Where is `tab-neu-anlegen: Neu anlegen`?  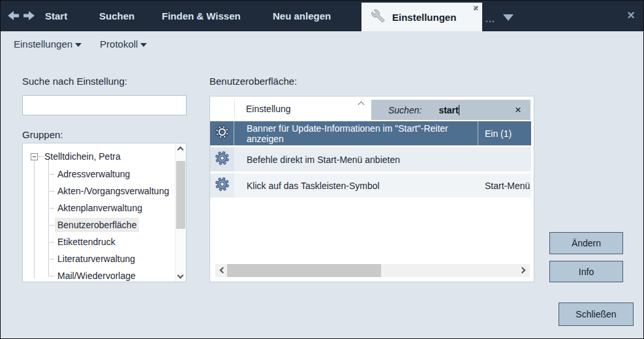 tab-neu-anlegen: Neu anlegen is located at coordinates (301, 16).